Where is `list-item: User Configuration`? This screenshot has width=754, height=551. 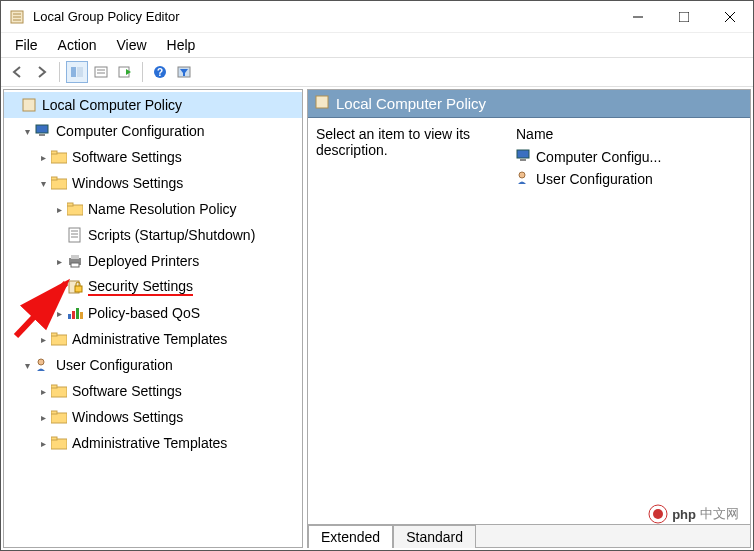 list-item: User Configuration is located at coordinates (629, 179).